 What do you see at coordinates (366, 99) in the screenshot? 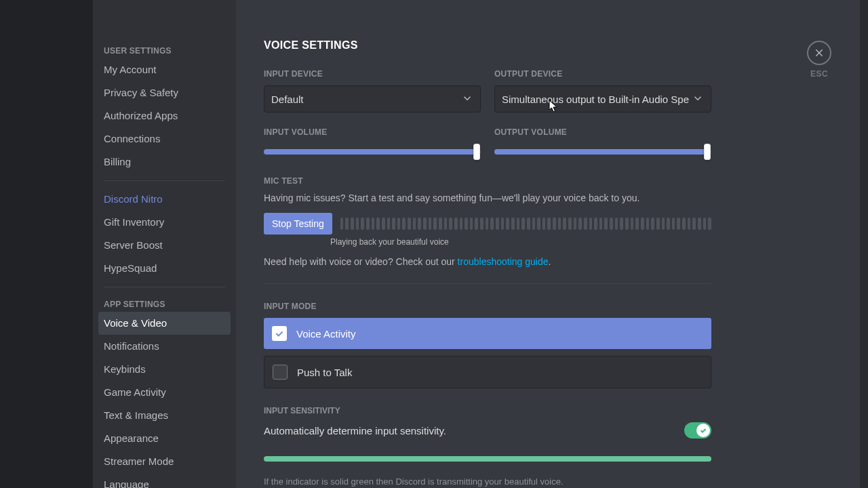
I see `input-device-value: Default` at bounding box center [366, 99].